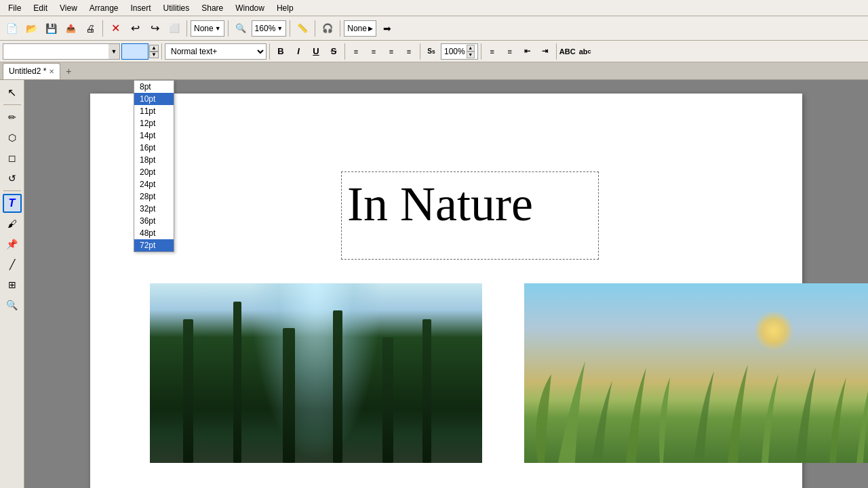  What do you see at coordinates (155, 28) in the screenshot?
I see `redo-button: ↪` at bounding box center [155, 28].